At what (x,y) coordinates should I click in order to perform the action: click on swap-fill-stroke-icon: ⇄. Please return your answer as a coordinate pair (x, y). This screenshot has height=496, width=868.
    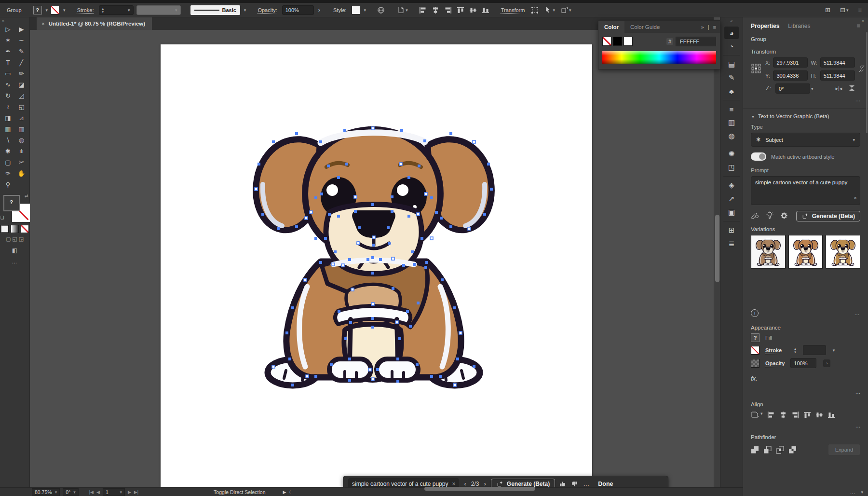
    Looking at the image, I should click on (27, 196).